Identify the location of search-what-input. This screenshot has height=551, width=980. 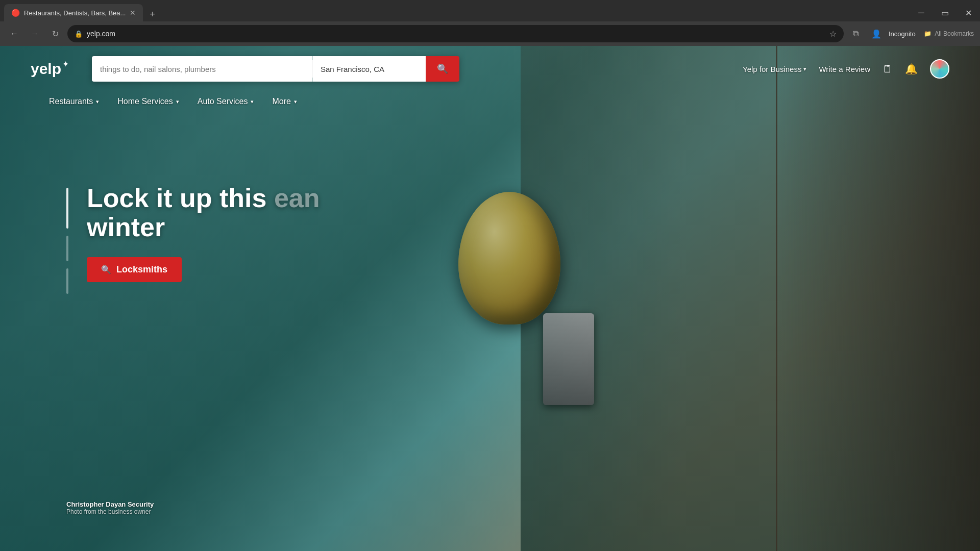
(202, 69).